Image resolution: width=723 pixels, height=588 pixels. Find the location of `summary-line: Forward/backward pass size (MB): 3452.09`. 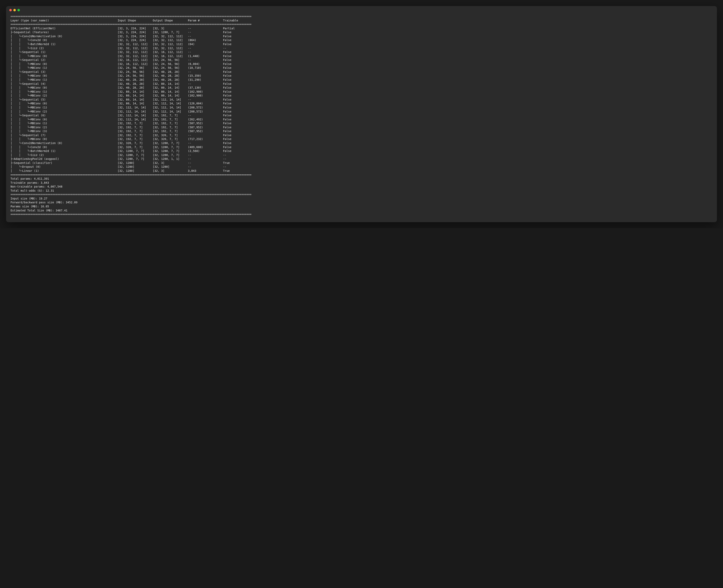

summary-line: Forward/backward pass size (MB): 3452.09 is located at coordinates (361, 203).